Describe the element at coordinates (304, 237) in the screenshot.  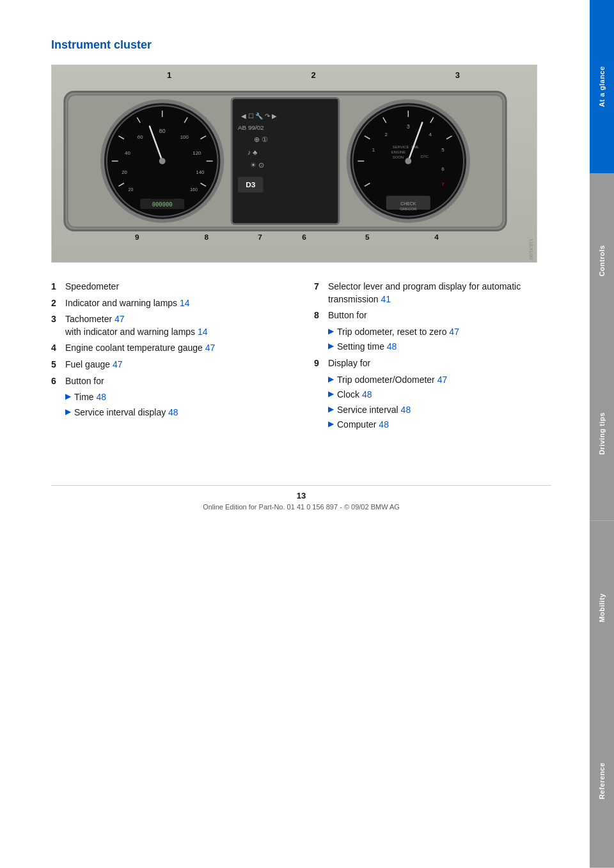
I see `svg-text: 6` at that location.